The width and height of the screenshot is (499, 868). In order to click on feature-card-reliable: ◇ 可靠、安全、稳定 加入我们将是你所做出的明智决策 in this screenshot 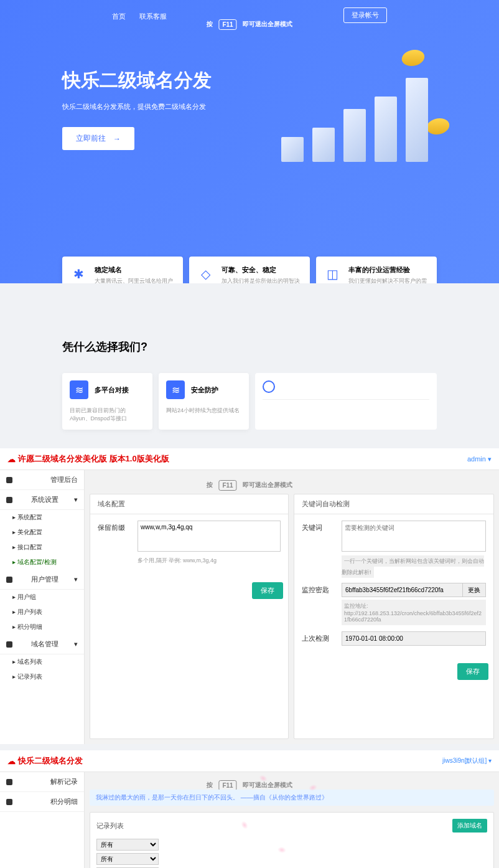, I will do `click(250, 270)`.